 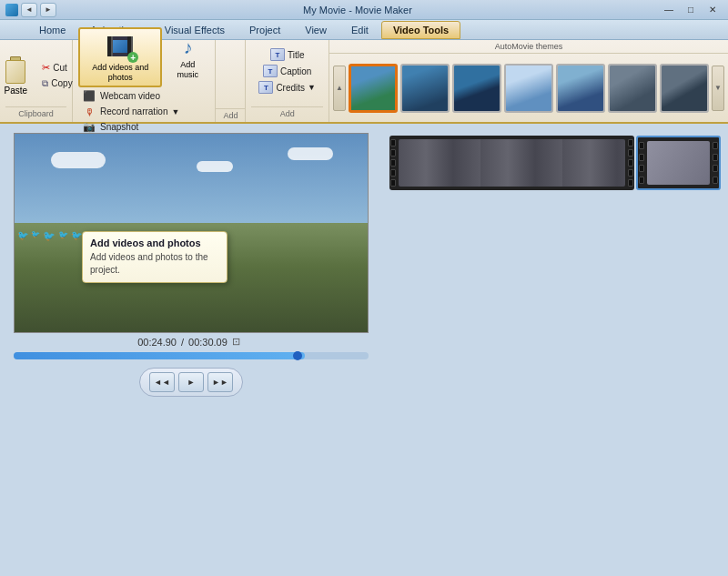 I want to click on text-group-content: T Title T Caption T Credits ▼, so click(x=288, y=75).